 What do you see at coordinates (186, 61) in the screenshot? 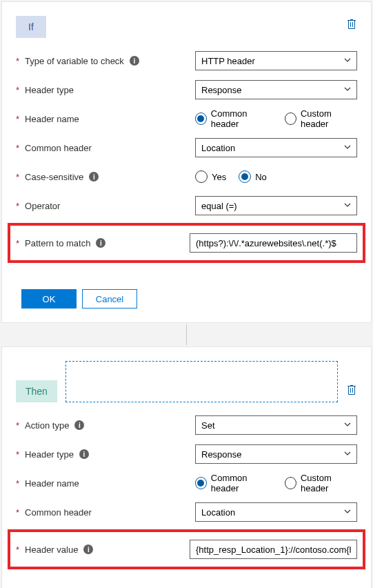
I see `row-type-of-variable: *Type of variable to checki HTTP header` at bounding box center [186, 61].